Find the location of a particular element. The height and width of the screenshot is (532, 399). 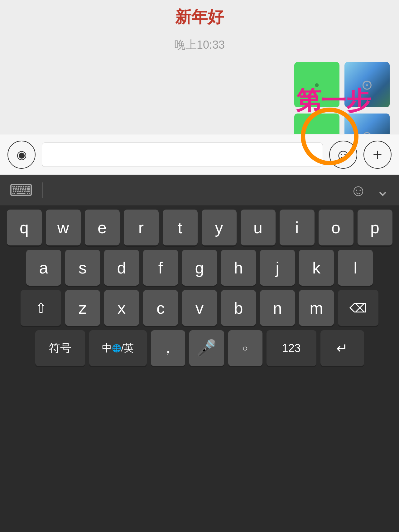

key-l: l is located at coordinates (355, 268).